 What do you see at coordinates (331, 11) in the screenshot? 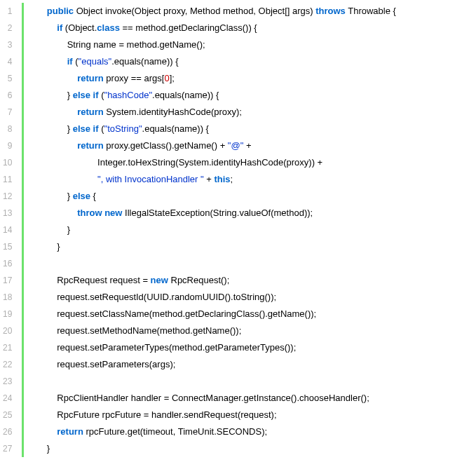
I see `token-kw: throws` at bounding box center [331, 11].